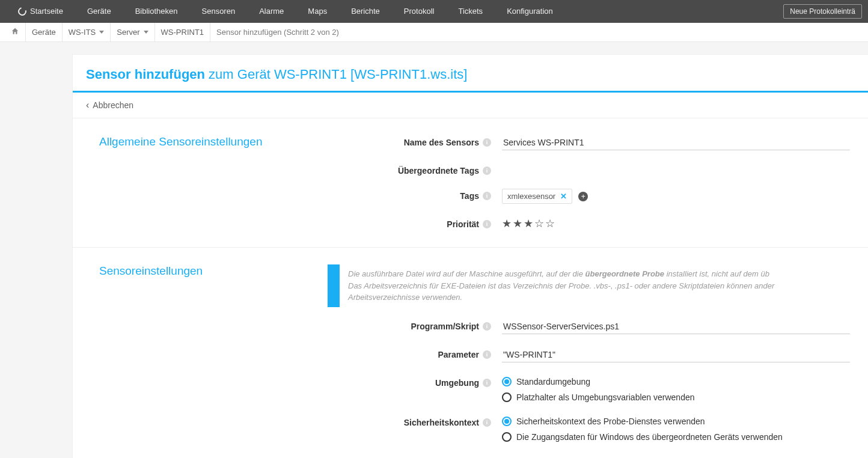 This screenshot has width=868, height=458. Describe the element at coordinates (16, 32) in the screenshot. I see `crumb-home` at that location.